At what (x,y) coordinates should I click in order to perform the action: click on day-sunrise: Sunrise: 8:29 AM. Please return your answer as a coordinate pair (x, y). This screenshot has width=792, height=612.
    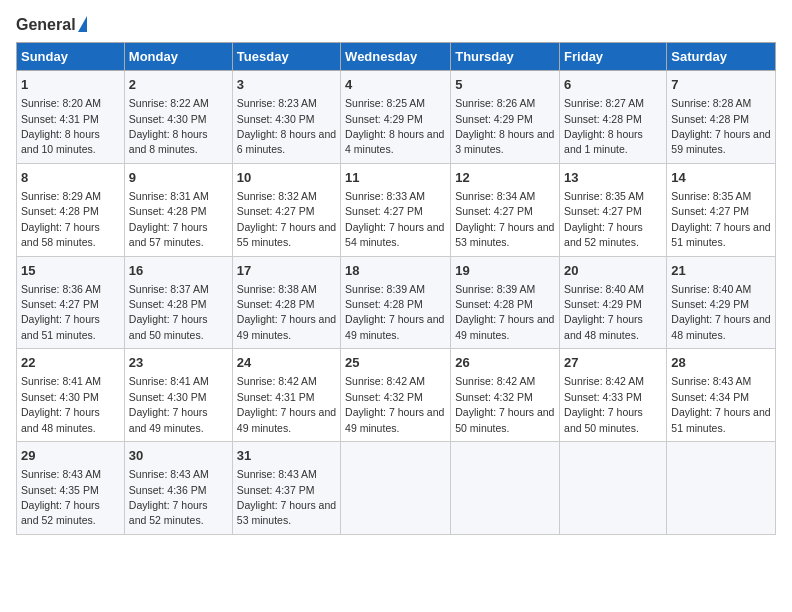
    Looking at the image, I should click on (61, 196).